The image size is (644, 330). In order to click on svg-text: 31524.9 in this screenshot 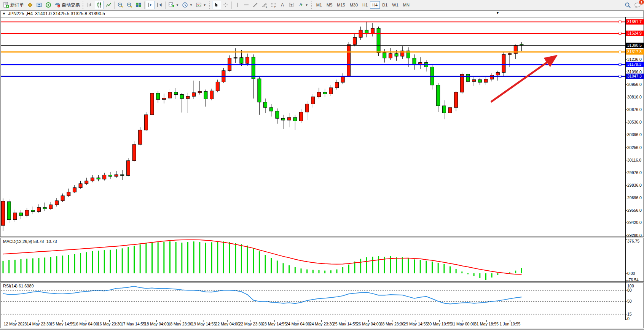, I will do `click(634, 33)`.